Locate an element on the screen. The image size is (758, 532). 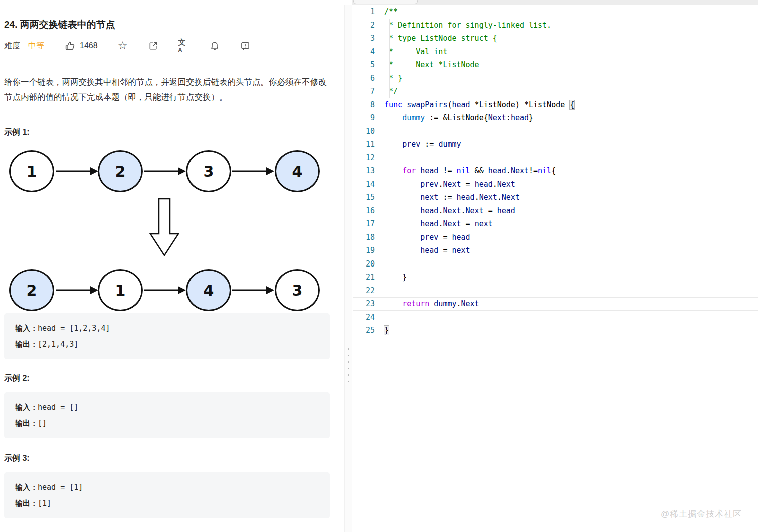
example-3-box: 输入：head = [1] 输出：[1] is located at coordinates (167, 495).